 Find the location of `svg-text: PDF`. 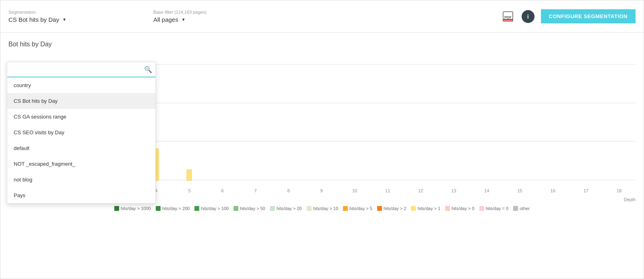

svg-text: PDF is located at coordinates (508, 17).